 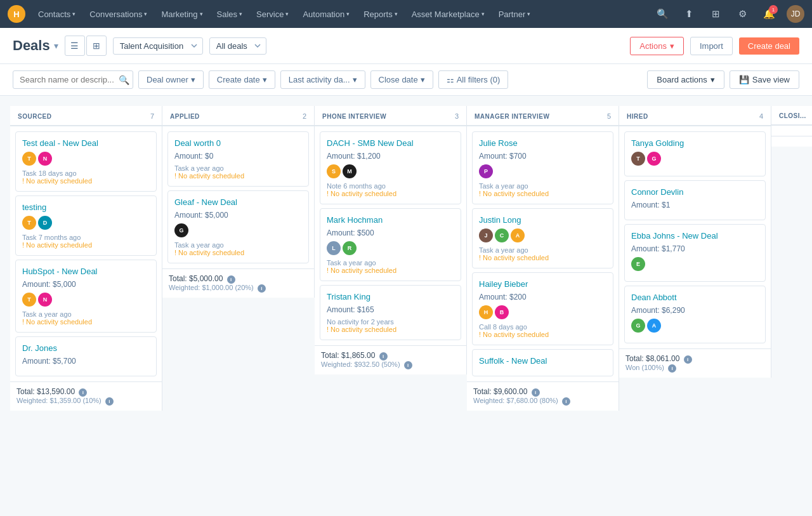 What do you see at coordinates (327, 194) in the screenshot?
I see `warning-icon: !` at bounding box center [327, 194].